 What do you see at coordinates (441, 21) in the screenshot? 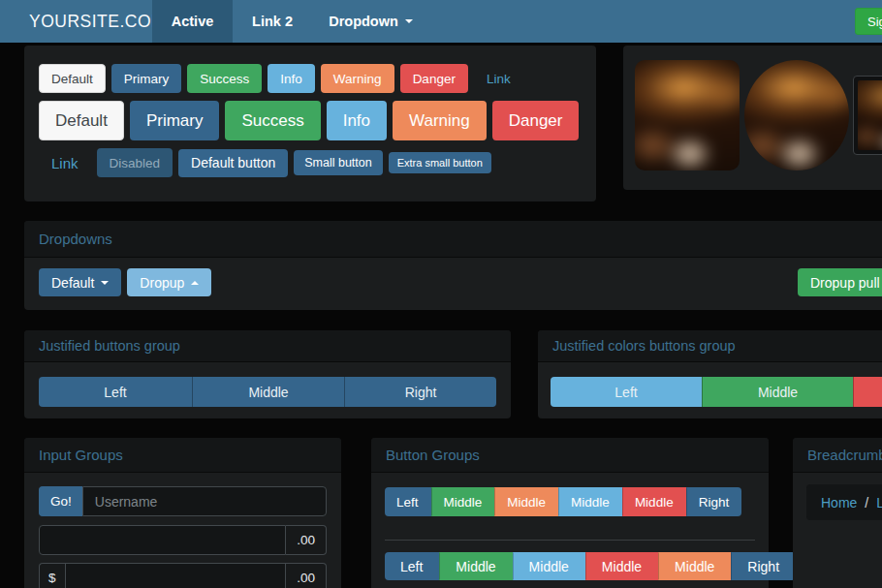
I see `navbar: YOURSITE.COM Active Link 2 Dropdown Sign…` at bounding box center [441, 21].